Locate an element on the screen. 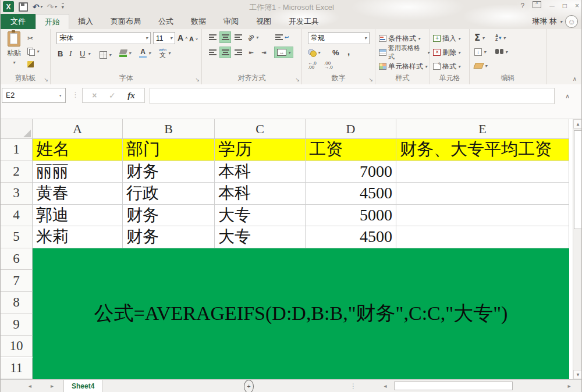 Image resolution: width=582 pixels, height=392 pixels. ribbon-tab-视图: 视图 is located at coordinates (264, 22).